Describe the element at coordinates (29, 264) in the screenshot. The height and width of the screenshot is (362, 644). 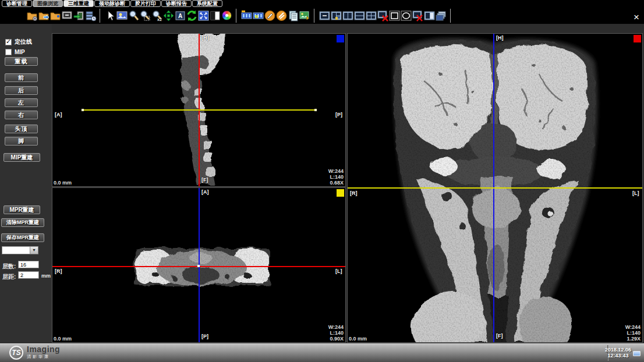
I see `layers-input` at that location.